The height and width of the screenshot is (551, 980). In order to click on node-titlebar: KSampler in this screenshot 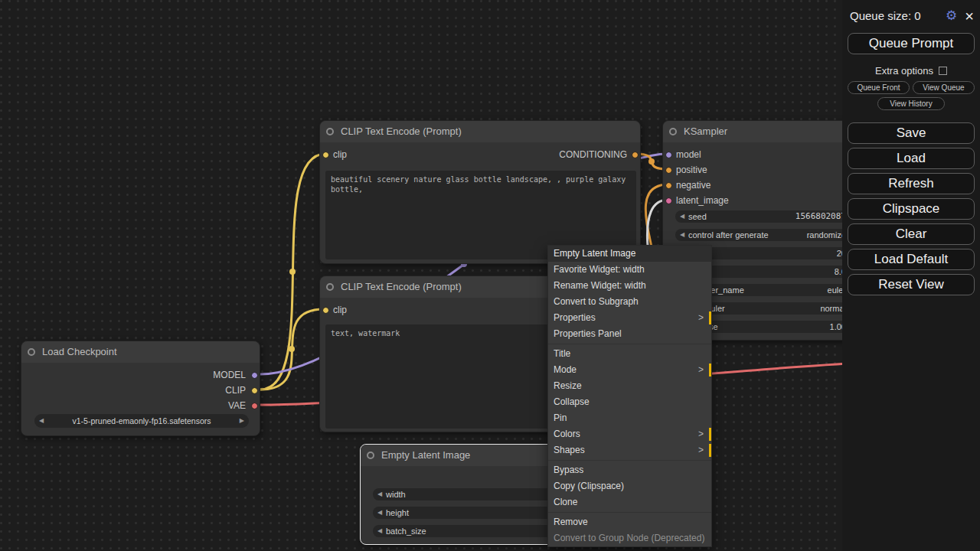, I will do `click(767, 132)`.